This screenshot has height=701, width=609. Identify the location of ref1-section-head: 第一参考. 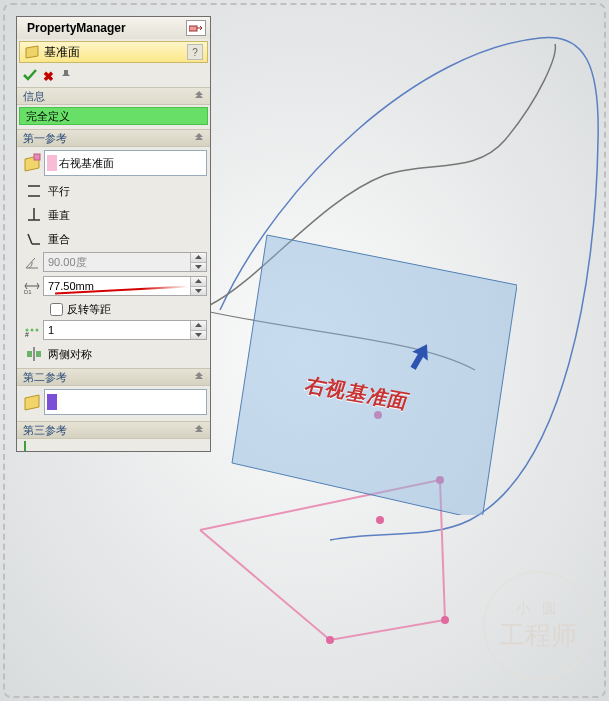
(114, 138).